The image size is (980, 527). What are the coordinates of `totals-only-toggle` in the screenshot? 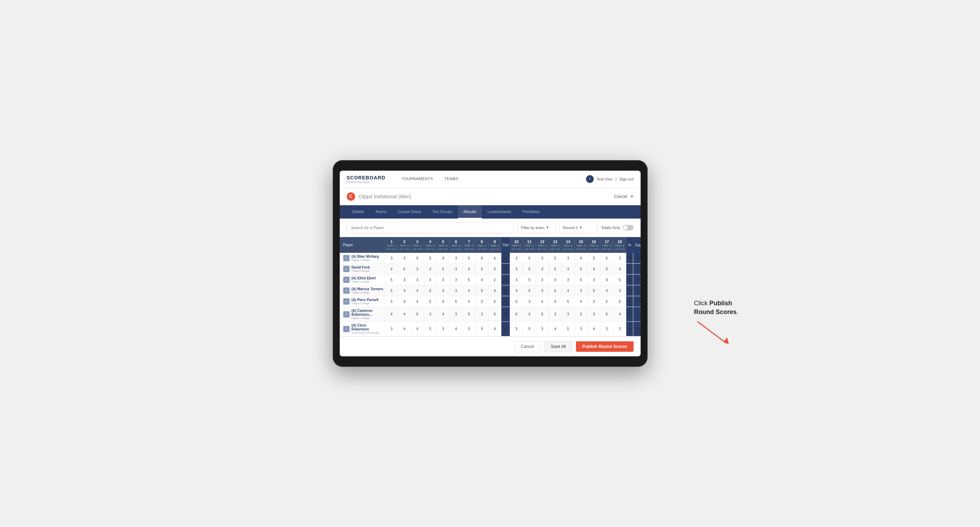 It's located at (628, 227).